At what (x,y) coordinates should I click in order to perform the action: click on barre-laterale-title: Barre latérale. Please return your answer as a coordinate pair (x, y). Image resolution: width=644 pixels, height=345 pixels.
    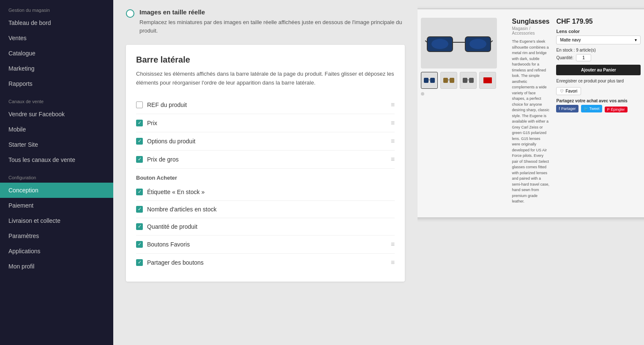
    Looking at the image, I should click on (265, 60).